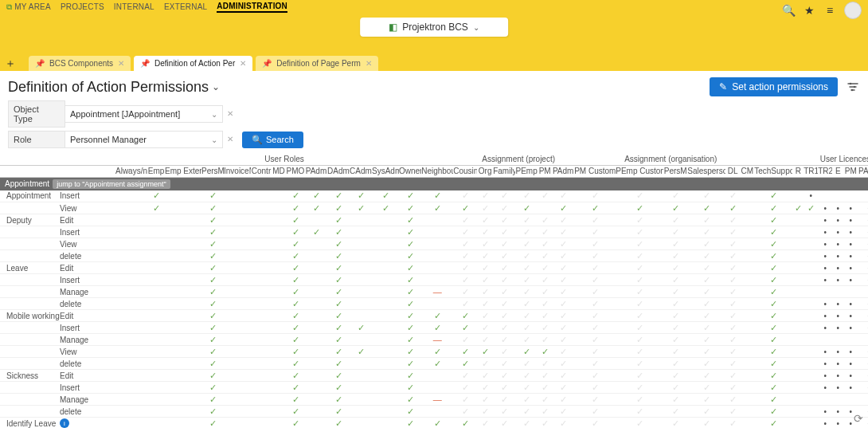 Image resolution: width=868 pixels, height=428 pixels. What do you see at coordinates (858, 418) in the screenshot?
I see `refresh-icon: ⟳` at bounding box center [858, 418].